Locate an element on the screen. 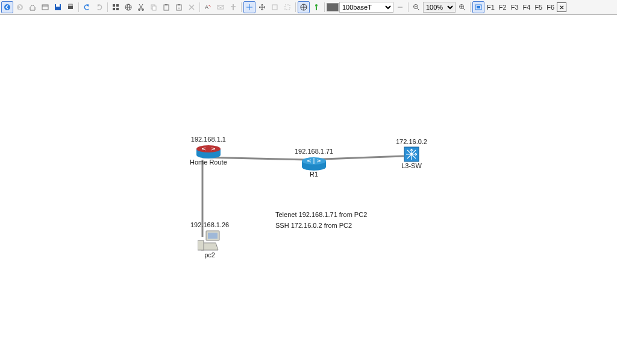 The height and width of the screenshot is (364, 617). link-type-select: 100baseT is located at coordinates (366, 7).